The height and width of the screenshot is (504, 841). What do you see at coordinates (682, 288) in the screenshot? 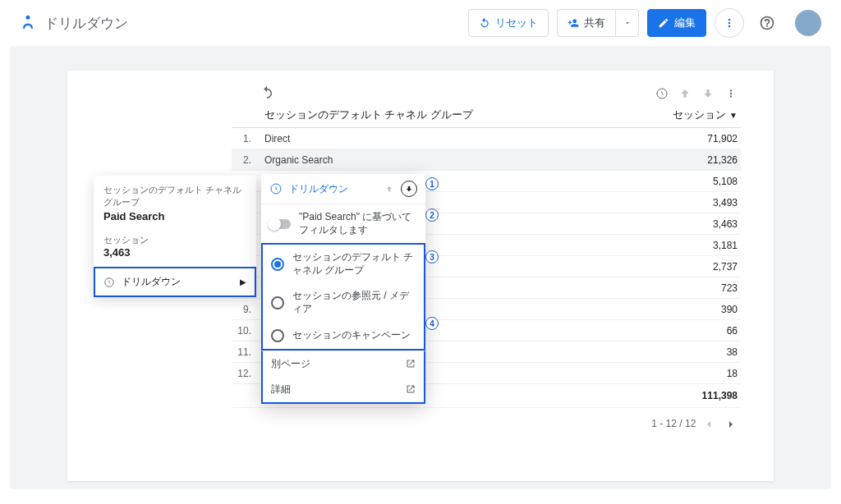
I see `metric-cell: 723` at bounding box center [682, 288].